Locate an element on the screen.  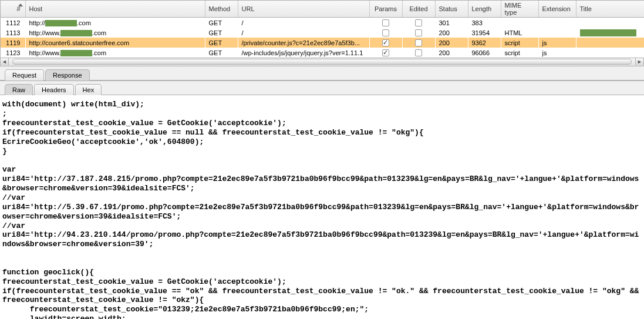
col-ext-header: Extension is located at coordinates (557, 9).